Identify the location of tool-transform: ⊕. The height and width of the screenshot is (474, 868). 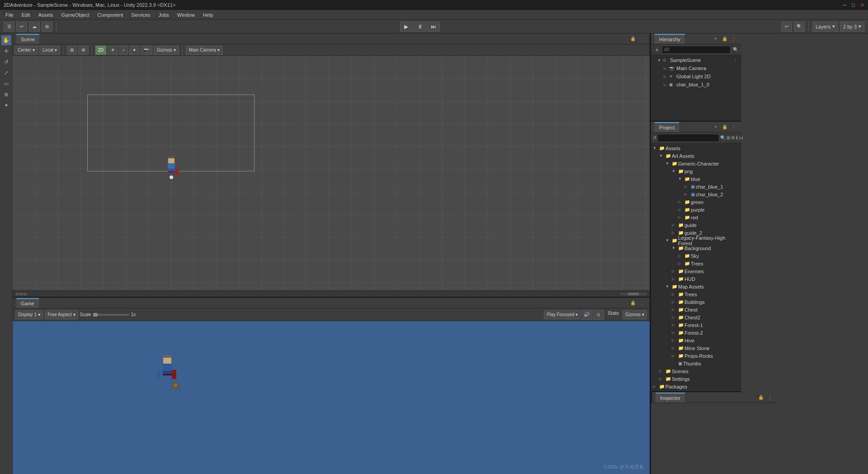
(6, 95).